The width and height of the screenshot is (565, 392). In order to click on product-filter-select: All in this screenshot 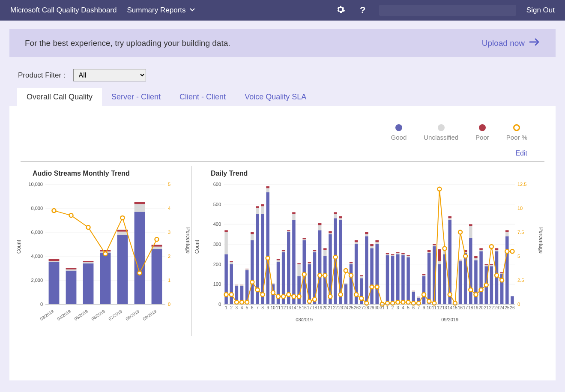, I will do `click(110, 75)`.